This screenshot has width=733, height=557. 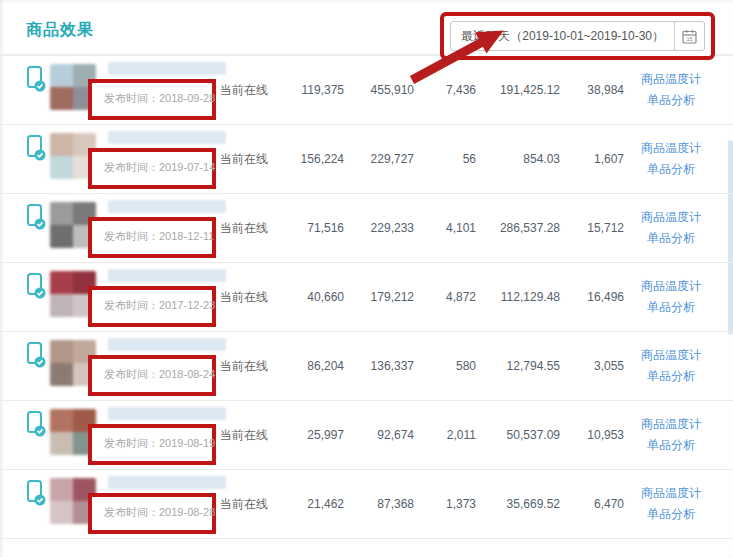 I want to click on metric-value: 25,997, so click(x=313, y=435).